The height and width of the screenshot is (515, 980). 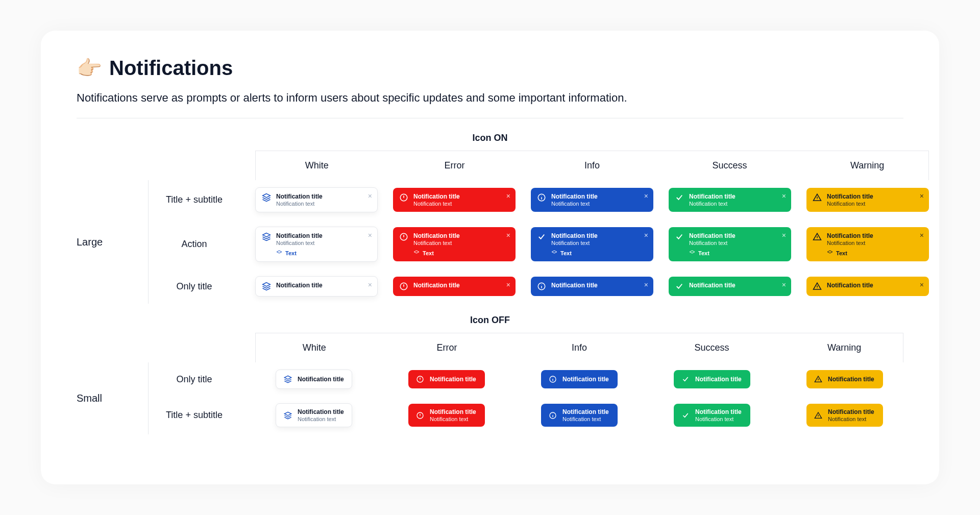 What do you see at coordinates (712, 379) in the screenshot?
I see `notif-small-success-only-title: Notification title` at bounding box center [712, 379].